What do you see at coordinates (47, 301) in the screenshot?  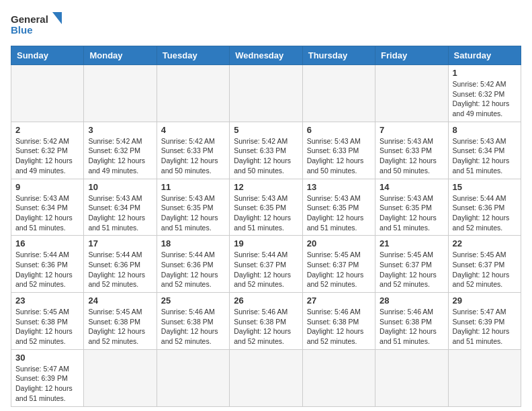 I see `day-number: 23` at bounding box center [47, 301].